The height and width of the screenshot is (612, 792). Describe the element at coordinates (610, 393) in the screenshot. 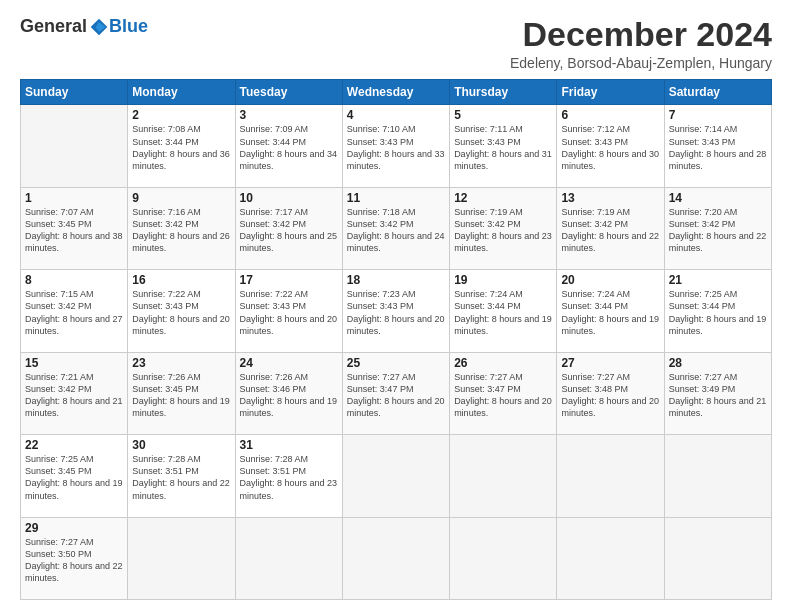

I see `table-row: 27 Sunrise: 7:27 AMSunset: 3:48 PMDaylig…` at that location.